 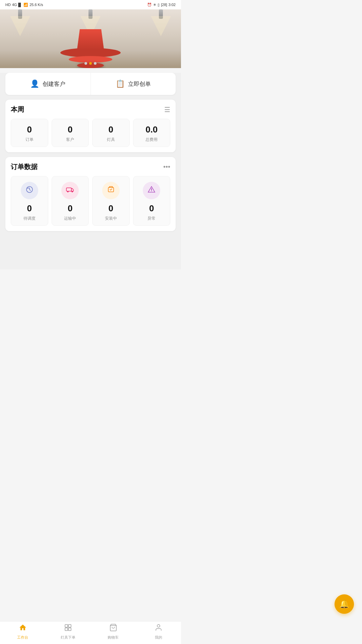 What do you see at coordinates (164, 5) in the screenshot?
I see `battery-icon: [28]` at bounding box center [164, 5].